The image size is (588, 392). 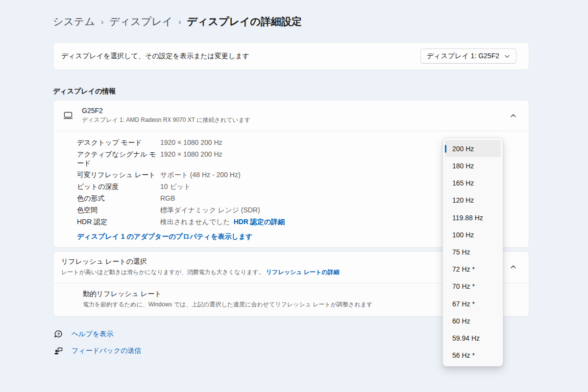 What do you see at coordinates (119, 159) in the screenshot?
I see `property-label: アクティブなシグナル モード` at bounding box center [119, 159].